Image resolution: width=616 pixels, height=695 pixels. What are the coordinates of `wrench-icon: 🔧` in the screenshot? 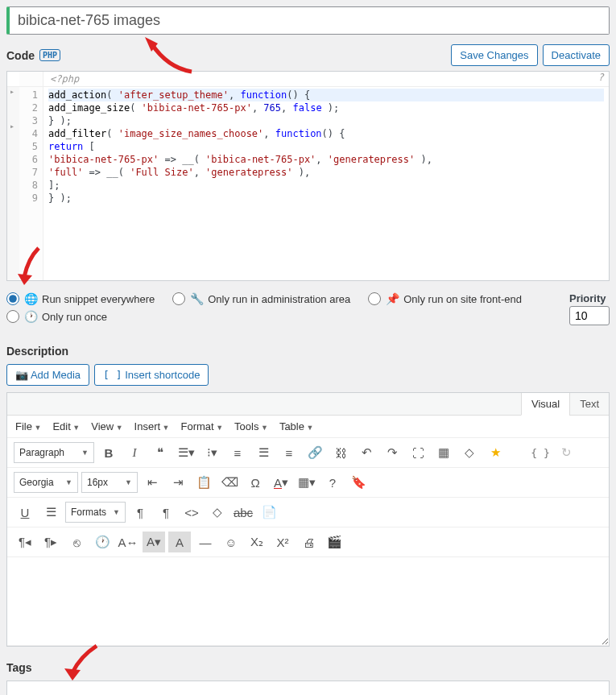 It's located at (196, 299).